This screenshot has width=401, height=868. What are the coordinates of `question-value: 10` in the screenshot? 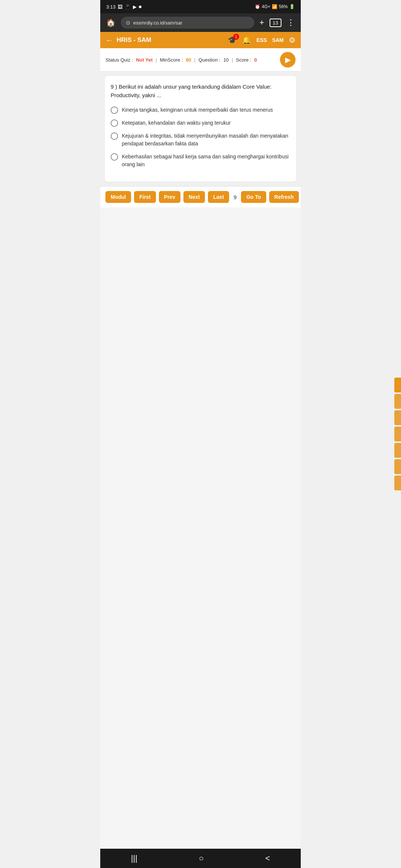 It's located at (226, 60).